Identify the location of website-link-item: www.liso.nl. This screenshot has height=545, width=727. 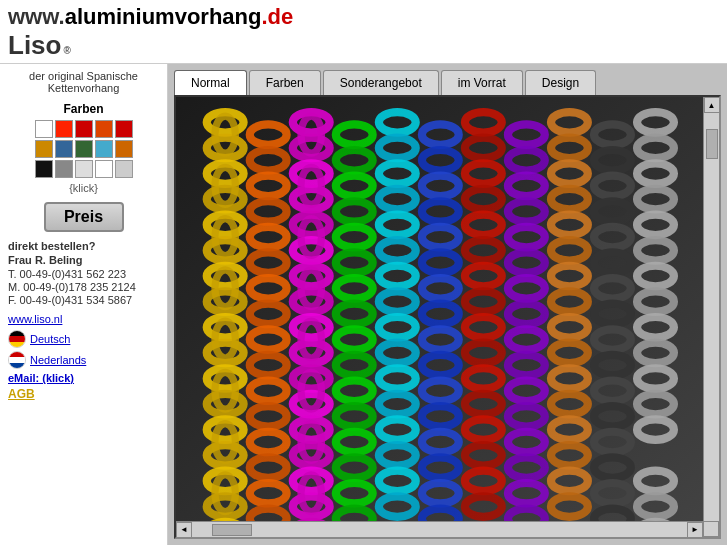
(84, 319).